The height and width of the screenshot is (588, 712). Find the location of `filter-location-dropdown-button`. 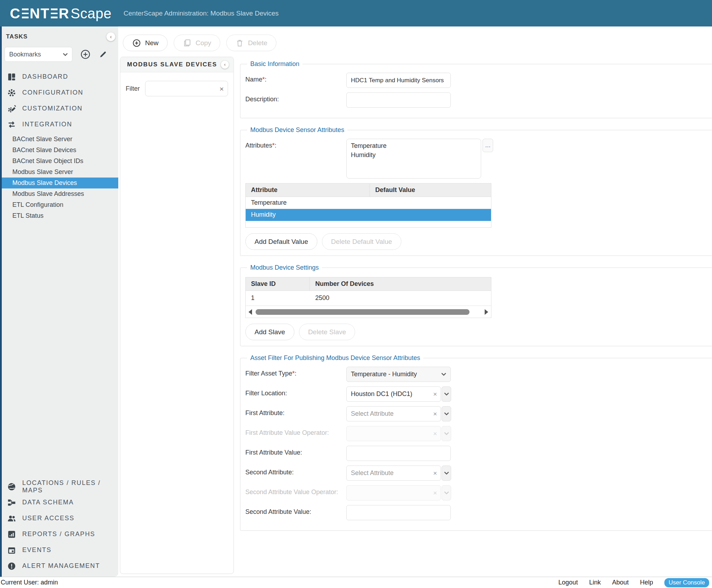

filter-location-dropdown-button is located at coordinates (446, 394).